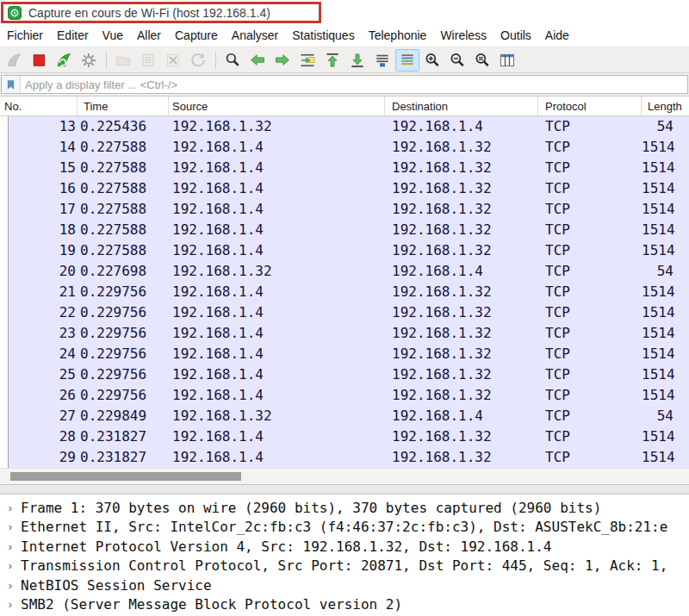 This screenshot has width=689, height=616. Describe the element at coordinates (344, 209) in the screenshot. I see `packet-row: 170.227588192.168.1.4192.168.1.32TCP1514` at that location.